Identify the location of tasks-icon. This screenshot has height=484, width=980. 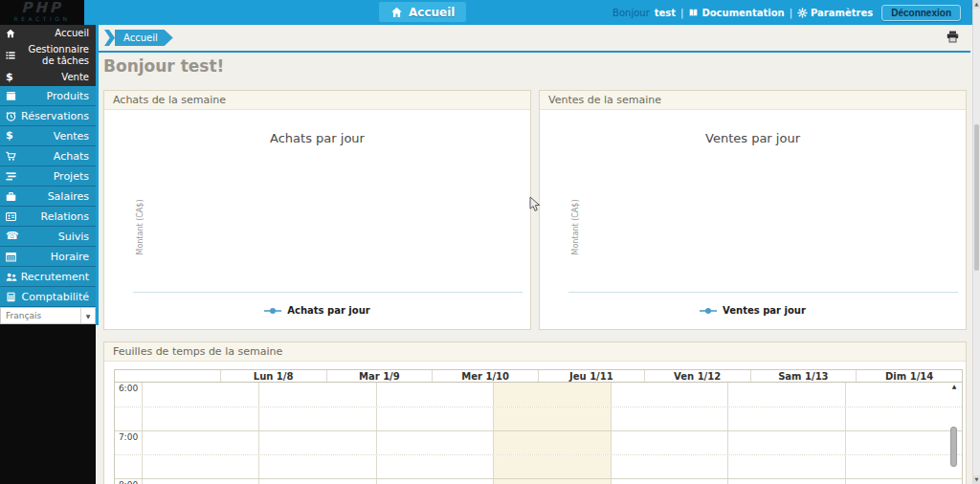
(13, 176).